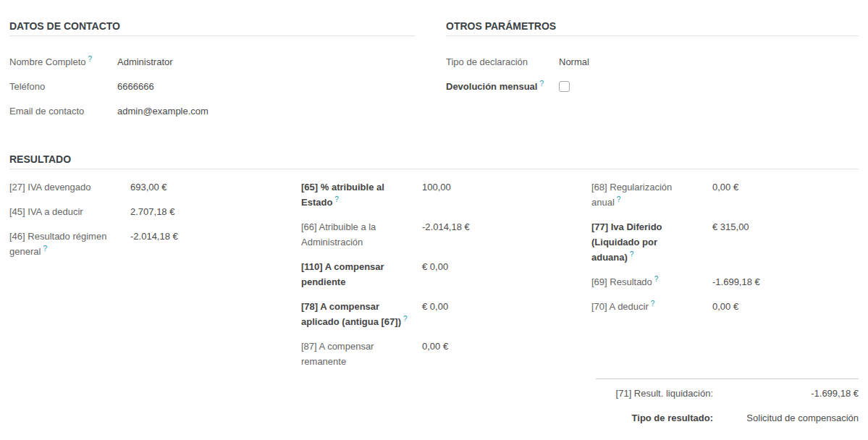 This screenshot has height=440, width=868. Describe the element at coordinates (212, 74) in the screenshot. I see `contact-group: DATOS DE CONTACTO Nombre Completo? Admin…` at that location.